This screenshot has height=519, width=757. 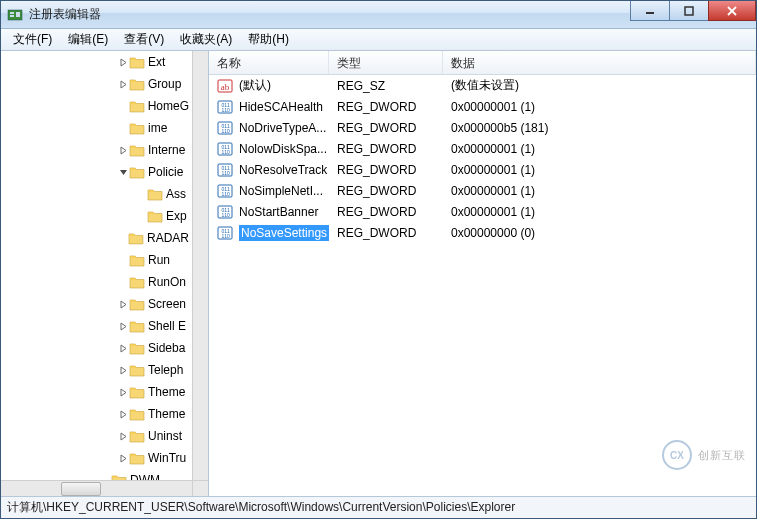 What do you see at coordinates (689, 11) in the screenshot?
I see `maximize-button` at bounding box center [689, 11].